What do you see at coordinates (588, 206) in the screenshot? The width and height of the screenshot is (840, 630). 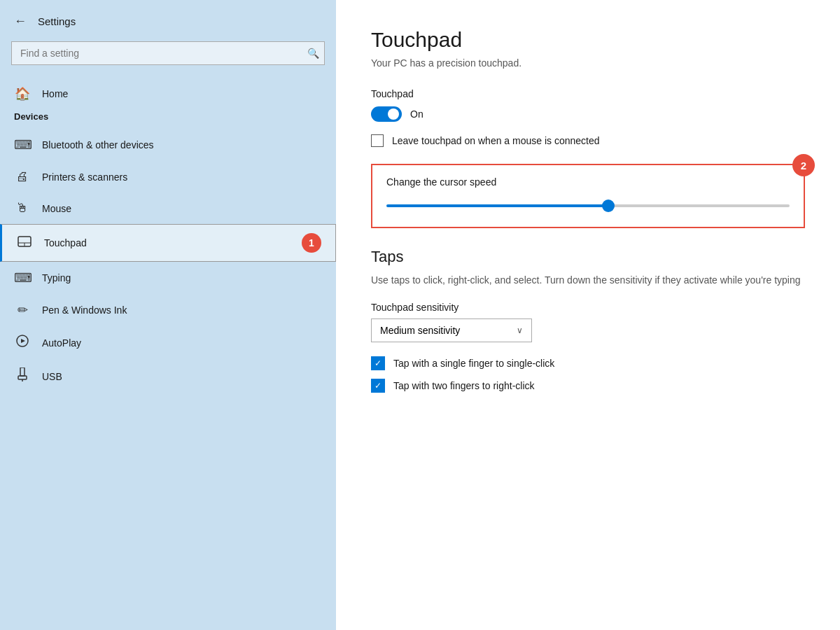 I see `cursor-speed-slider-track` at bounding box center [588, 206].